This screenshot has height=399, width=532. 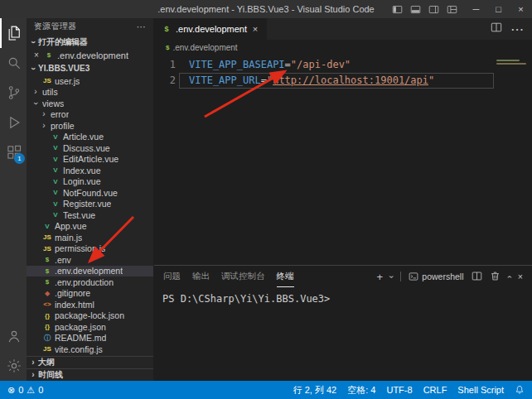 I want to click on tree-item-user.js: JSuser.js, so click(x=89, y=81).